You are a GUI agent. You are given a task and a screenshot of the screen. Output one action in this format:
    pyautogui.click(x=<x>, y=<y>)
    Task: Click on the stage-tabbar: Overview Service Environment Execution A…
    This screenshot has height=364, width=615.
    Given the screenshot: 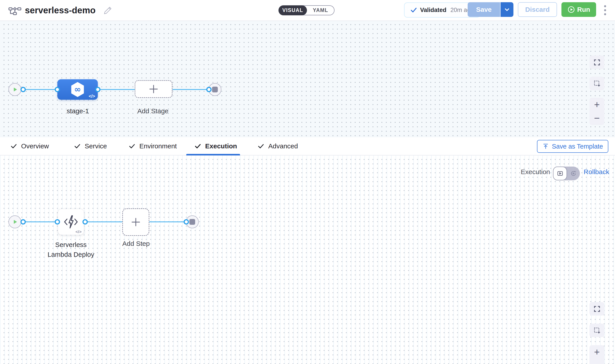 What is the action you would take?
    pyautogui.click(x=308, y=146)
    